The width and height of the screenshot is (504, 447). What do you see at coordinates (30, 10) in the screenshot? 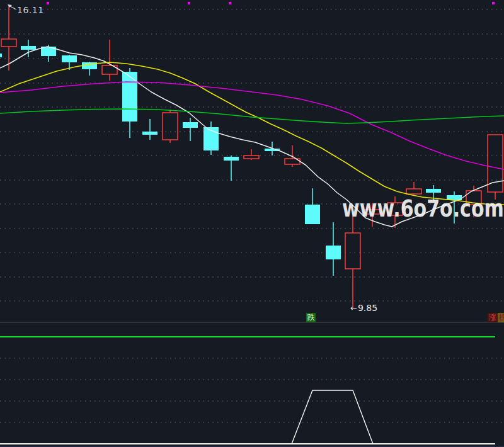
I see `price-high-annotation: 16.11` at bounding box center [30, 10].